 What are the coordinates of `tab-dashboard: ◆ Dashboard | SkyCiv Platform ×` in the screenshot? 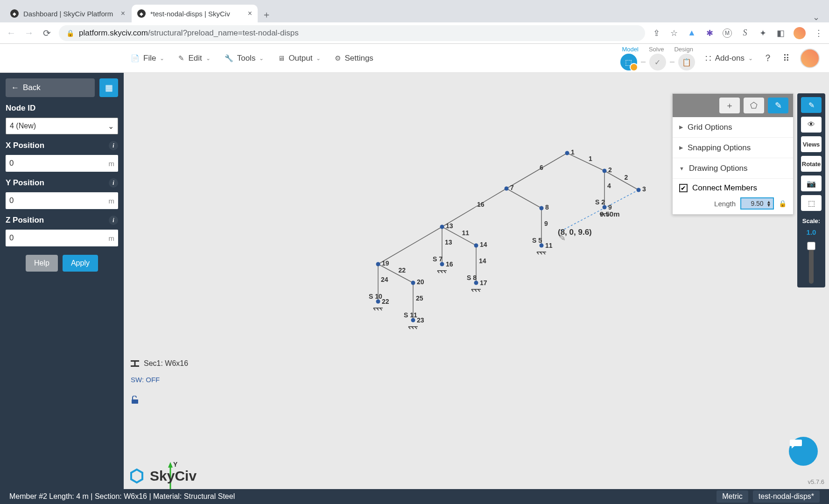 It's located at (68, 14).